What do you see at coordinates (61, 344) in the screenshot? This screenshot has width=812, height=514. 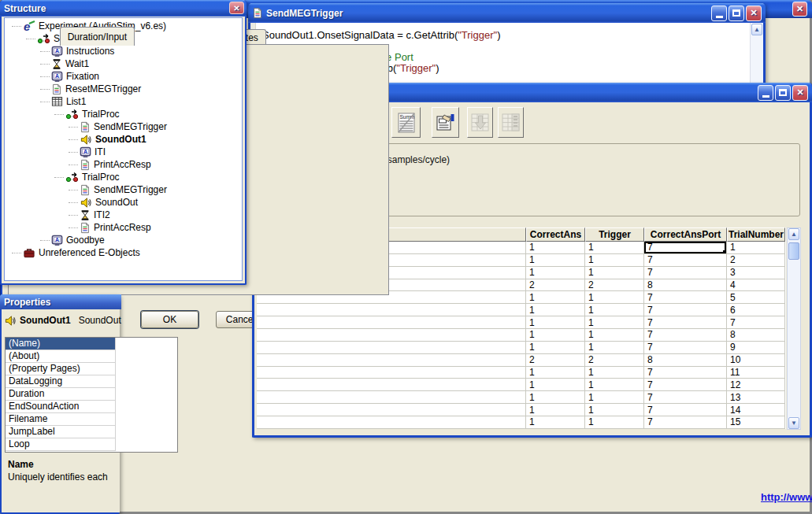 I see `property-row-name: (Name)` at bounding box center [61, 344].